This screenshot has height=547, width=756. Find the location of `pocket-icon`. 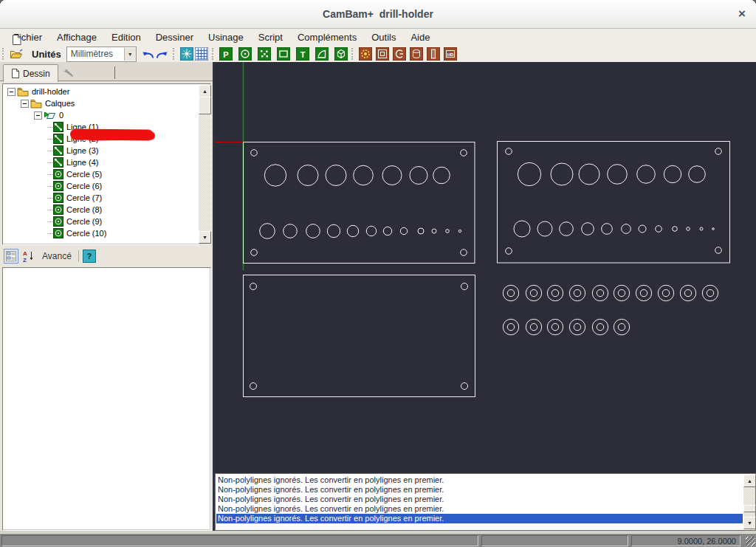

pocket-icon is located at coordinates (382, 55).